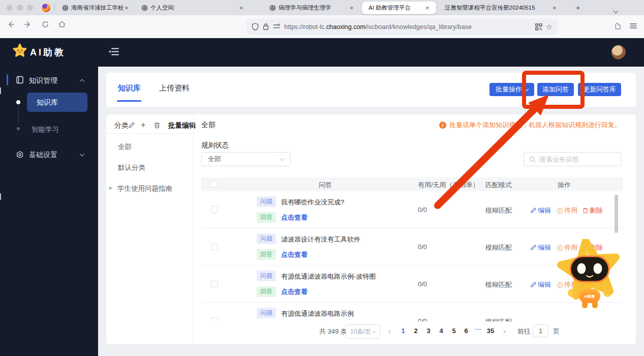 Image resolution: width=644 pixels, height=356 pixels. What do you see at coordinates (403, 331) in the screenshot?
I see `page-number-1: 1` at bounding box center [403, 331].